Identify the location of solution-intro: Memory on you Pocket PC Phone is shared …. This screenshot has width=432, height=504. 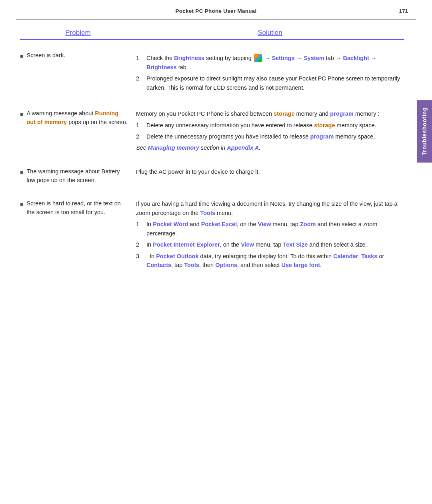
(270, 114).